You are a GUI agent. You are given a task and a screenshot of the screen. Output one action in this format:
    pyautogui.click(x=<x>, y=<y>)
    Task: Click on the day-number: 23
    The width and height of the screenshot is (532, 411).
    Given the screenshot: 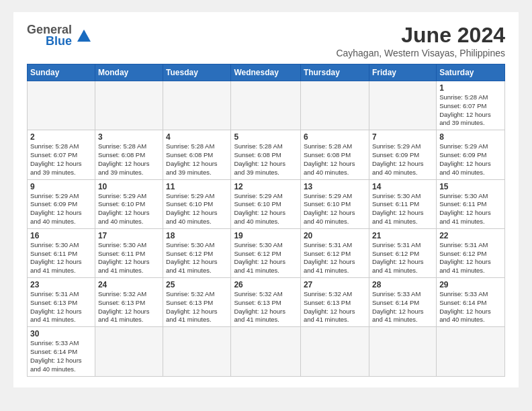 What is the action you would take?
    pyautogui.click(x=61, y=285)
    